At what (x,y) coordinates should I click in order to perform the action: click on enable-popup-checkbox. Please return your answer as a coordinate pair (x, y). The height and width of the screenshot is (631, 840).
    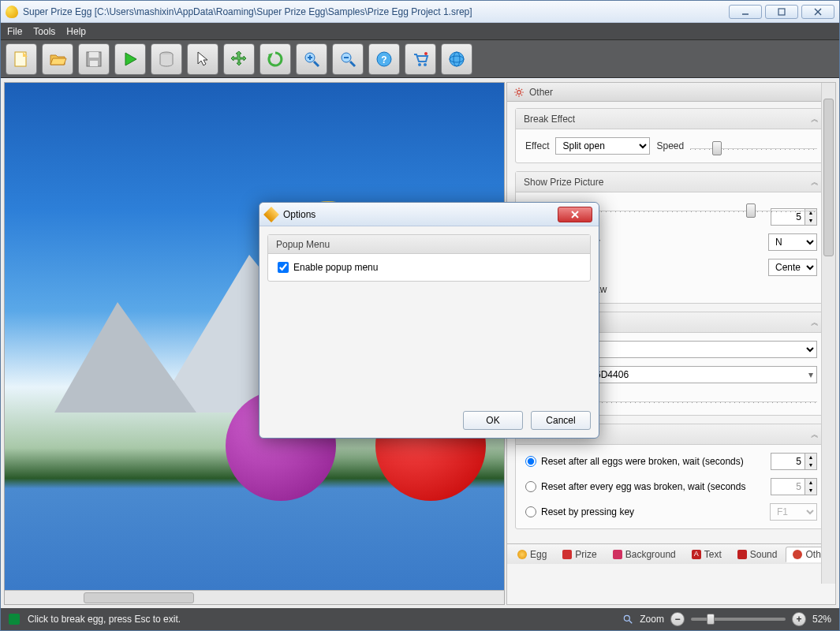
    Looking at the image, I should click on (283, 267).